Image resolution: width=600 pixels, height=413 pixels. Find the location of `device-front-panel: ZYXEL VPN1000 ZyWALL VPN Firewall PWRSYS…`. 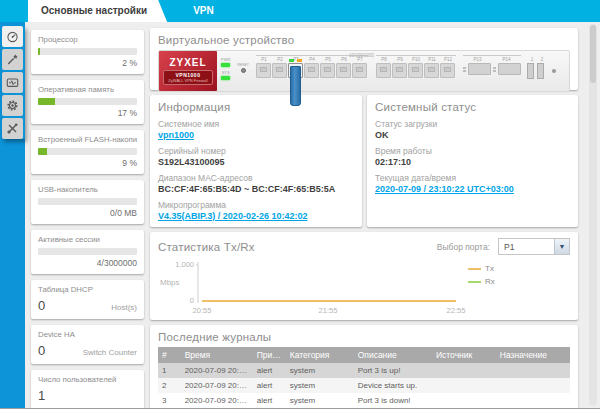

device-front-panel: ZYXEL VPN1000 ZyWALL VPN Firewall PWRSYS… is located at coordinates (364, 71).